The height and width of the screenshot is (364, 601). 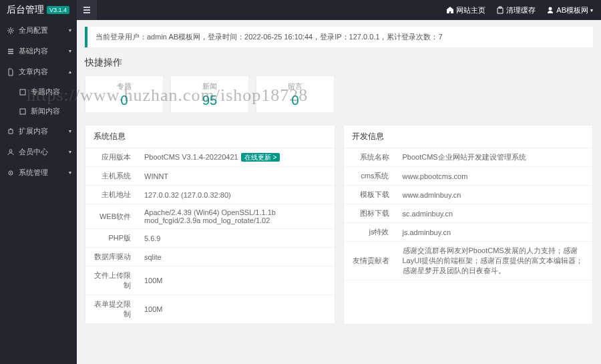 What do you see at coordinates (11, 152) in the screenshot?
I see `users-icon` at bounding box center [11, 152].